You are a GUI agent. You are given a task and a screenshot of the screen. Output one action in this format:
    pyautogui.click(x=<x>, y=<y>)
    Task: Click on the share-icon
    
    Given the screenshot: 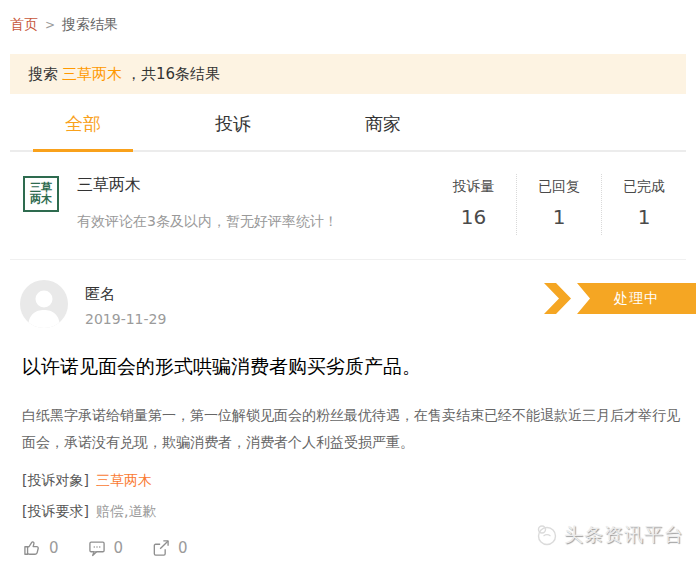 What is the action you would take?
    pyautogui.click(x=161, y=548)
    